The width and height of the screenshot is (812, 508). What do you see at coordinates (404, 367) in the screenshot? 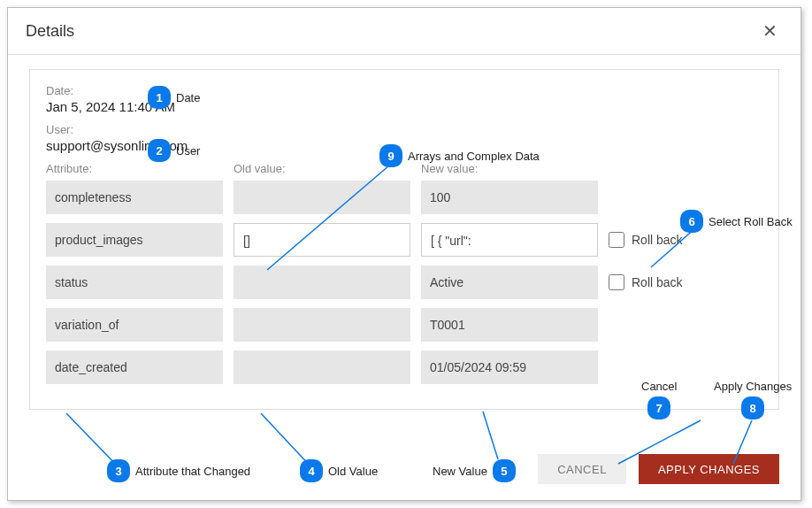
I see `table-row: date_created01/05/2024 09:59` at bounding box center [404, 367].